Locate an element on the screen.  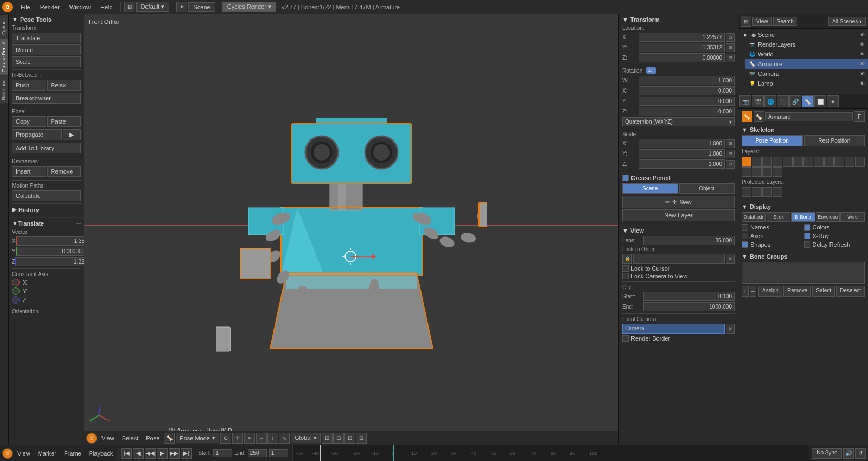
scene-row-camera: 📷 Camera 👁 is located at coordinates (806, 74).